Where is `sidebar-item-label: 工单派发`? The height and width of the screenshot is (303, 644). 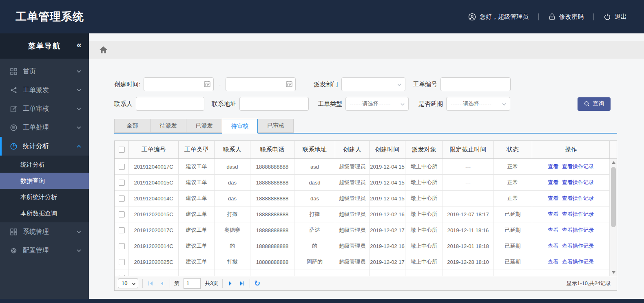
sidebar-item-label: 工单派发 is located at coordinates (36, 90).